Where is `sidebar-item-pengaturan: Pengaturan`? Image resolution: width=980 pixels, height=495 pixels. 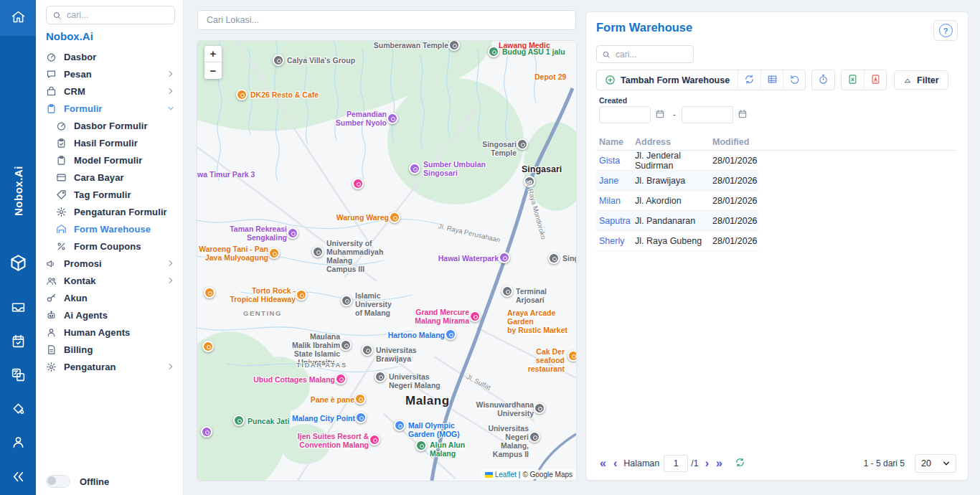 sidebar-item-pengaturan: Pengaturan is located at coordinates (109, 367).